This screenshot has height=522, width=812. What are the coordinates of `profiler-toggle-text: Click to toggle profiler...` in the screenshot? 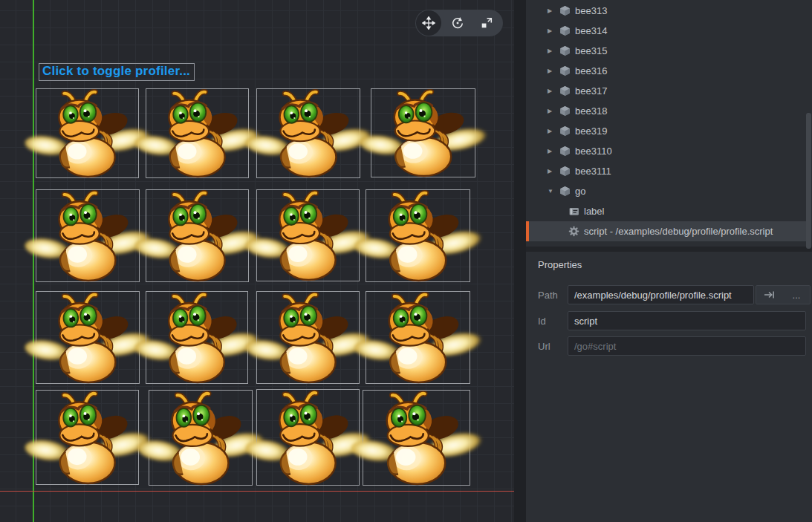 It's located at (117, 72).